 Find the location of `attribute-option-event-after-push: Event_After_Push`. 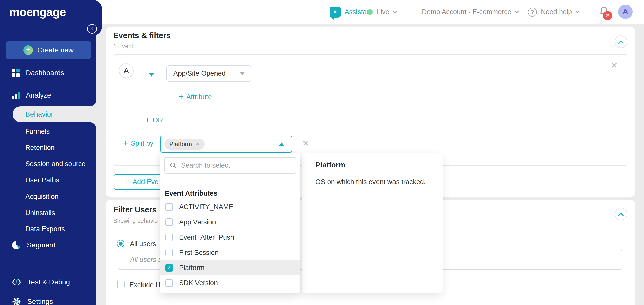

attribute-option-event-after-push: Event_After_Push is located at coordinates (230, 237).